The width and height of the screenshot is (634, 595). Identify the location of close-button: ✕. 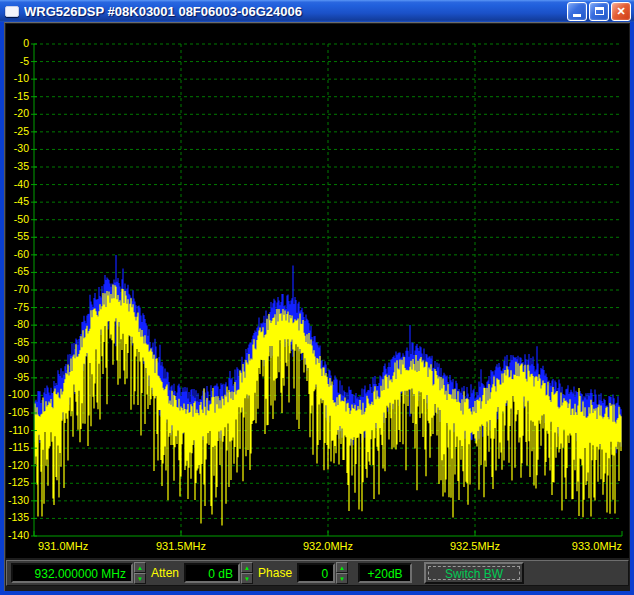
(621, 12).